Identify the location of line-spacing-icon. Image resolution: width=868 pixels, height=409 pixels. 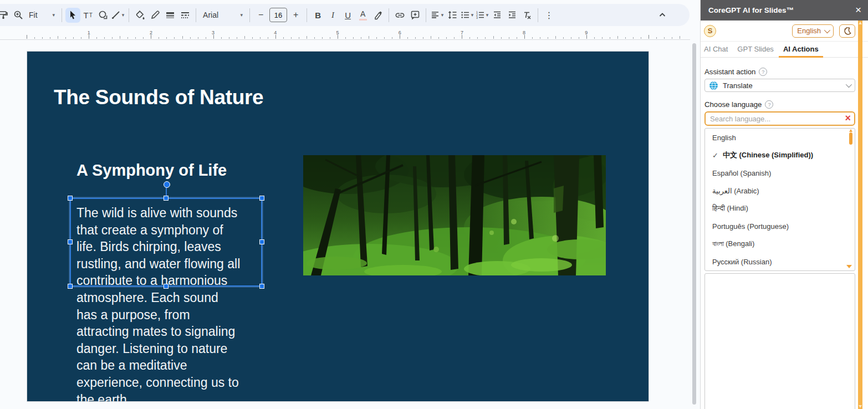
(452, 16).